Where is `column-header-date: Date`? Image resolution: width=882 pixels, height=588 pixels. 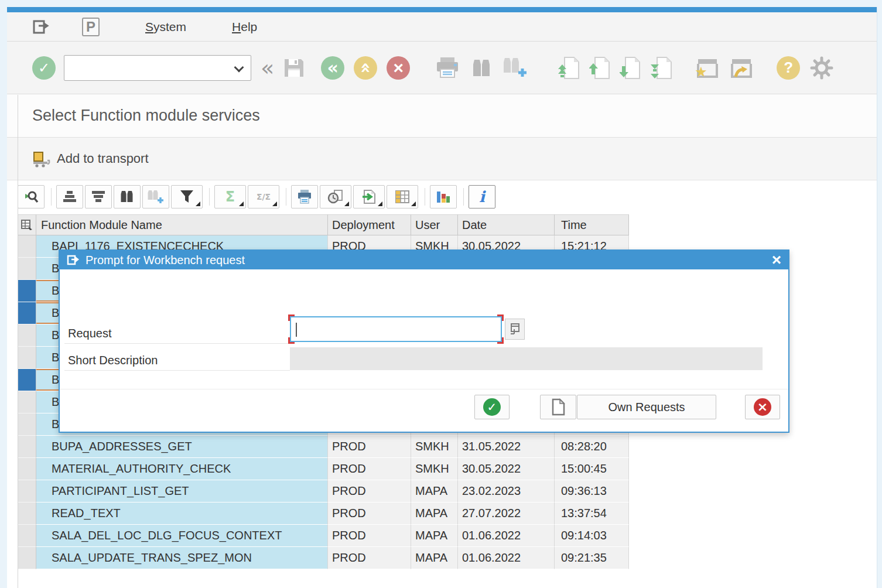 column-header-date: Date is located at coordinates (506, 225).